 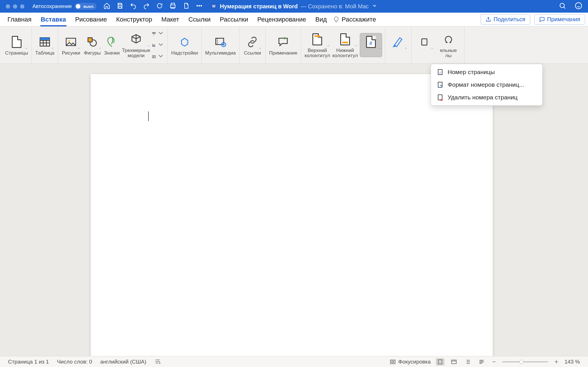 What do you see at coordinates (160, 6) in the screenshot?
I see `sync-icon` at bounding box center [160, 6].